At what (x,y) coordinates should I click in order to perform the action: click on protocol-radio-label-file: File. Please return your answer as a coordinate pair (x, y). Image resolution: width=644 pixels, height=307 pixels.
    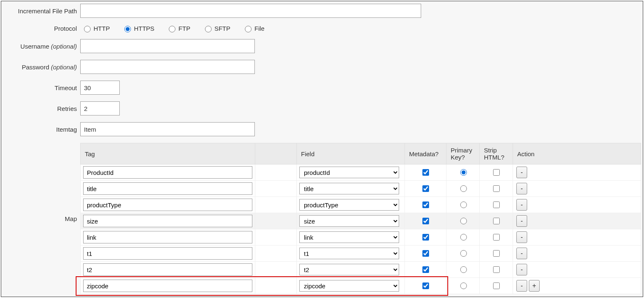
    Looking at the image, I should click on (259, 28).